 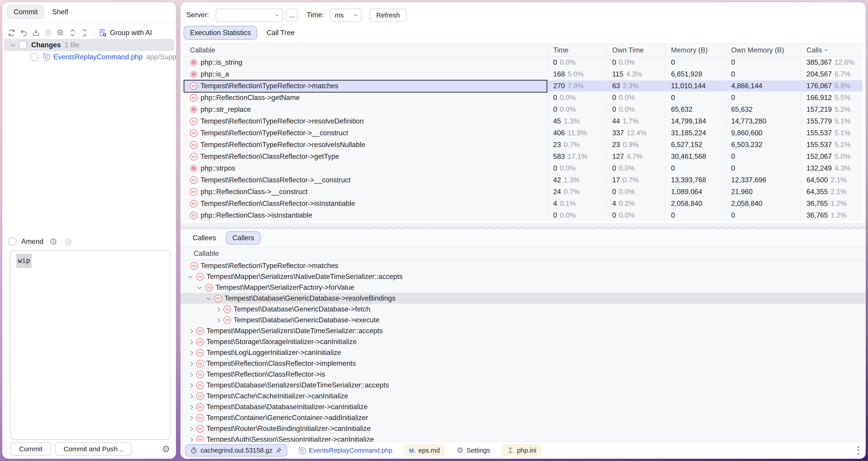 I want to click on tab-execution-statistics: Execution Statistics, so click(x=220, y=33).